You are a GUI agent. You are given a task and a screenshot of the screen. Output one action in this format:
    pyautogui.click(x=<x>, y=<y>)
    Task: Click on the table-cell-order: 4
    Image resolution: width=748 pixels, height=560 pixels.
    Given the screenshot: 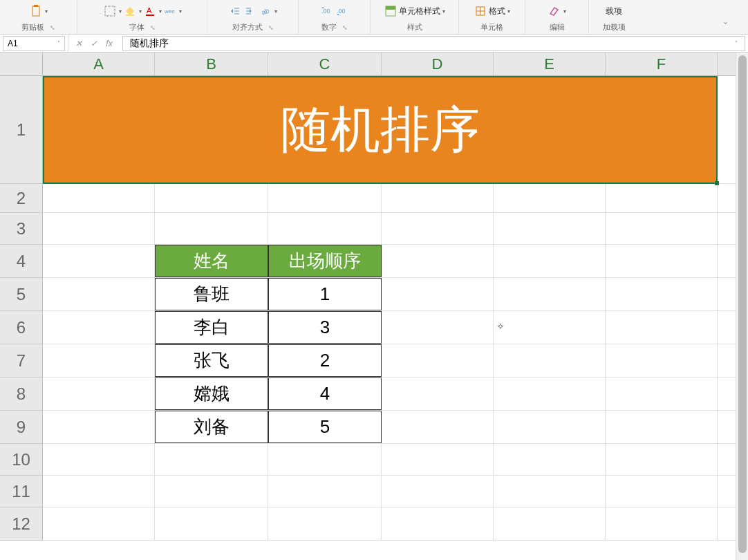 What is the action you would take?
    pyautogui.click(x=325, y=394)
    